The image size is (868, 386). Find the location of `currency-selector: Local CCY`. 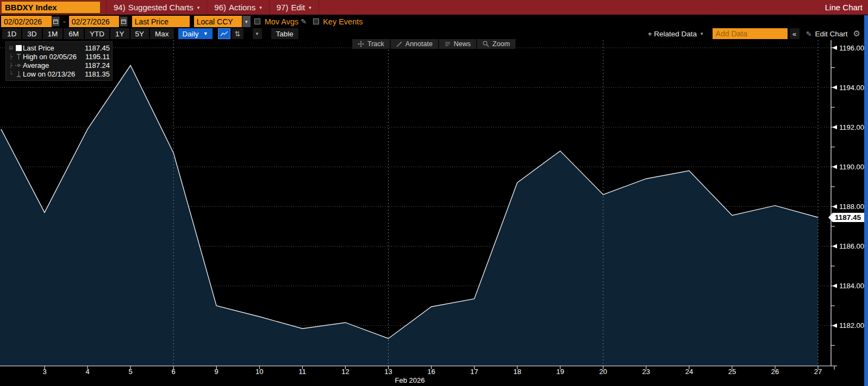

currency-selector: Local CCY is located at coordinates (218, 22).